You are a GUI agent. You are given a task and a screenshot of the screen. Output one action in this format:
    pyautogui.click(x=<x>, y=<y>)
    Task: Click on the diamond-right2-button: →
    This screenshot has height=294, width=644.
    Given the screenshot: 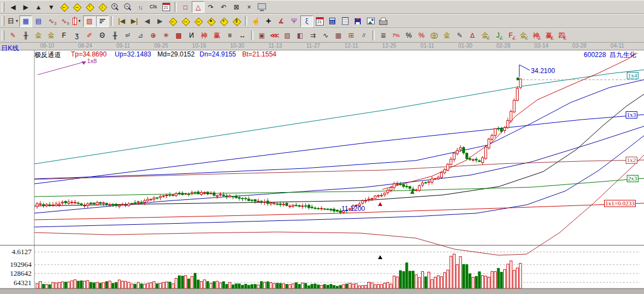 What is the action you would take?
    pyautogui.click(x=185, y=21)
    